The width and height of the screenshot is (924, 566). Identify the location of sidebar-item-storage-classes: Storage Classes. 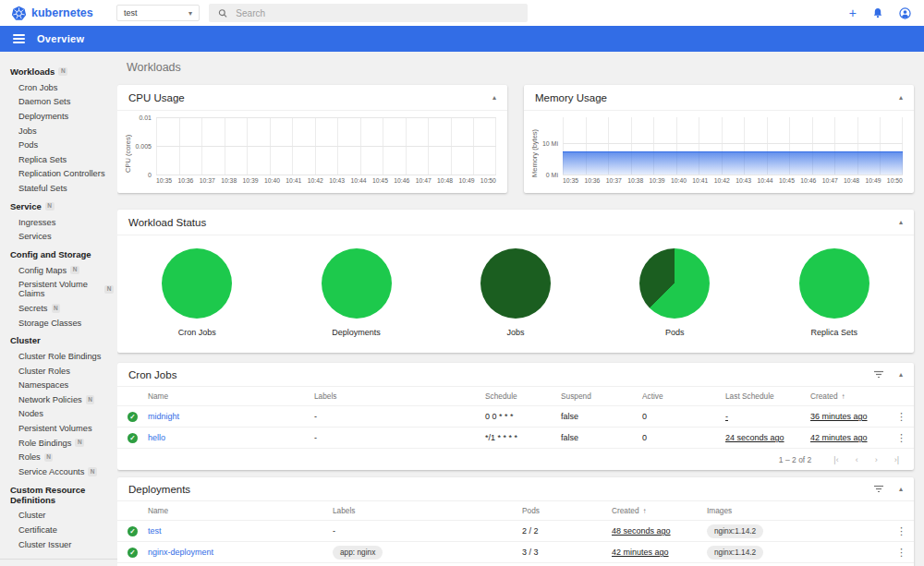
(59, 323).